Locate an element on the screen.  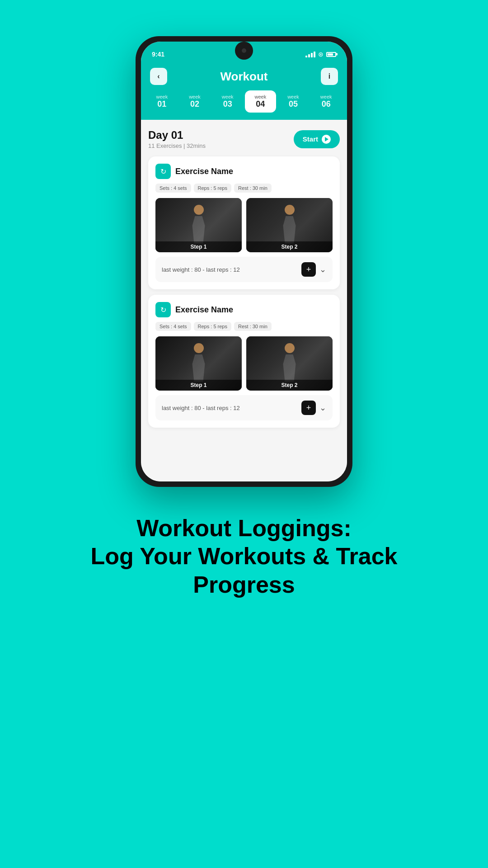
day-title: Day 01 is located at coordinates (177, 135).